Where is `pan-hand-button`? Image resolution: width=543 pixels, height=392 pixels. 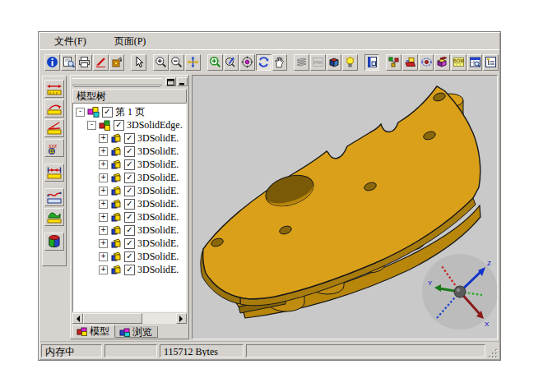 pan-hand-button is located at coordinates (280, 62).